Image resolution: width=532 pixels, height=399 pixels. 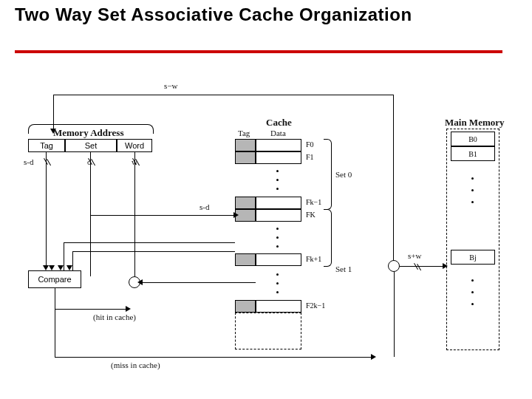 What do you see at coordinates (278, 275) in the screenshot?
I see `dot-c7` at bounding box center [278, 275].